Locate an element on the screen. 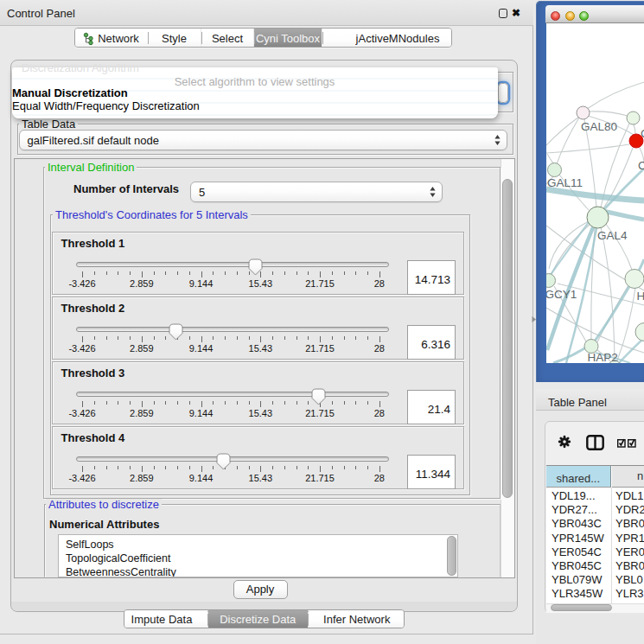 The height and width of the screenshot is (644, 644). svg-text: H is located at coordinates (641, 296).